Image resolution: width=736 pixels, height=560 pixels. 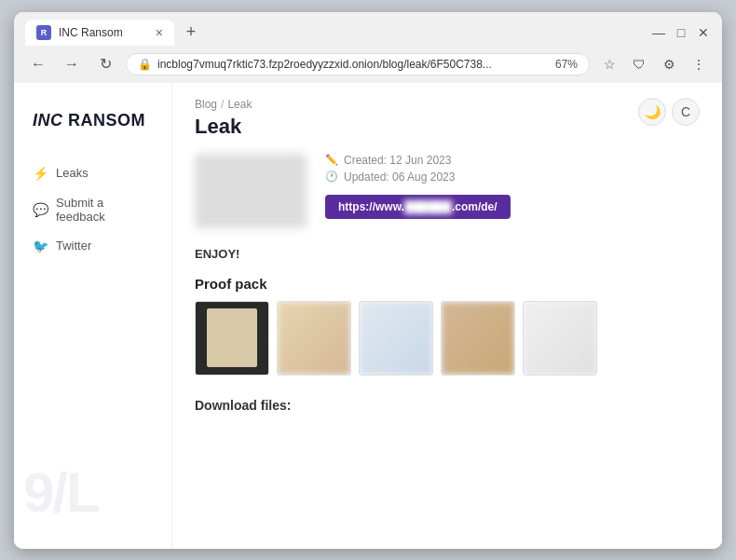 What do you see at coordinates (334, 33) in the screenshot?
I see `tab-bar: R INC Ransom × +` at bounding box center [334, 33].